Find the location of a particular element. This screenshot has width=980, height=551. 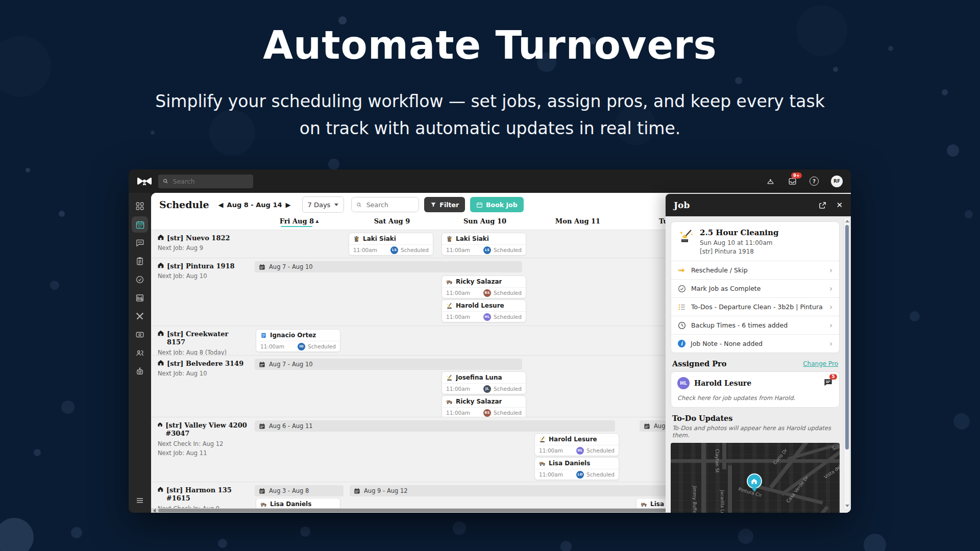

sidebar-menu-icon is located at coordinates (140, 500).